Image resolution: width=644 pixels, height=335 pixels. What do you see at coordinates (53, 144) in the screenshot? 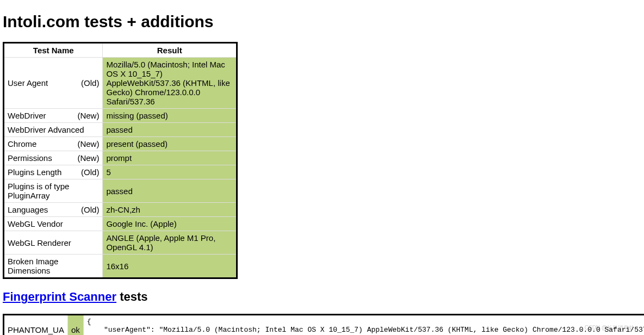
I see `test-name-cell: Chrome(New)` at bounding box center [53, 144].